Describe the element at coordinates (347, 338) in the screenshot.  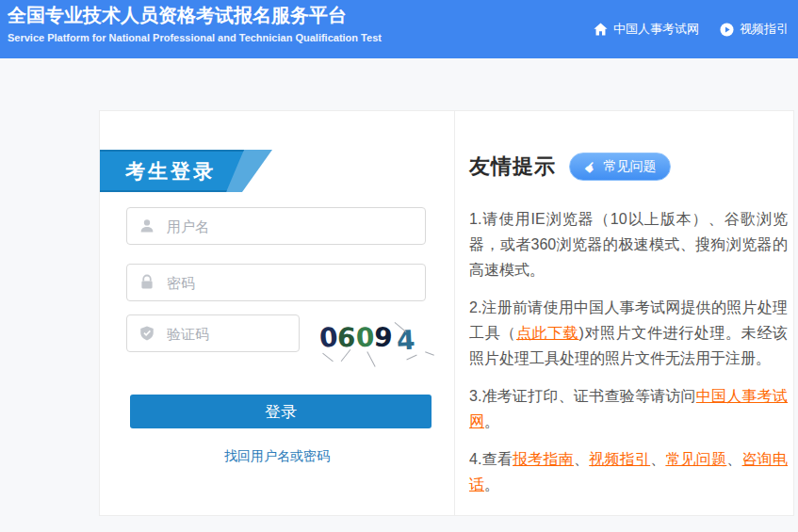
I see `captcha-digit: 6` at that location.